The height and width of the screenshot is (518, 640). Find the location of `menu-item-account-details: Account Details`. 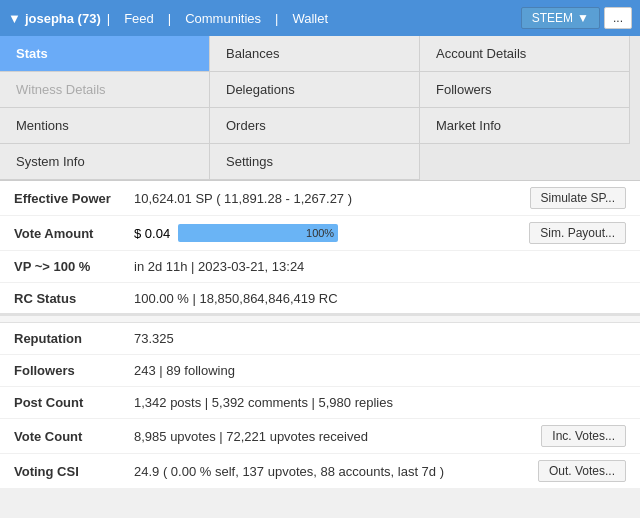

menu-item-account-details: Account Details is located at coordinates (525, 54).